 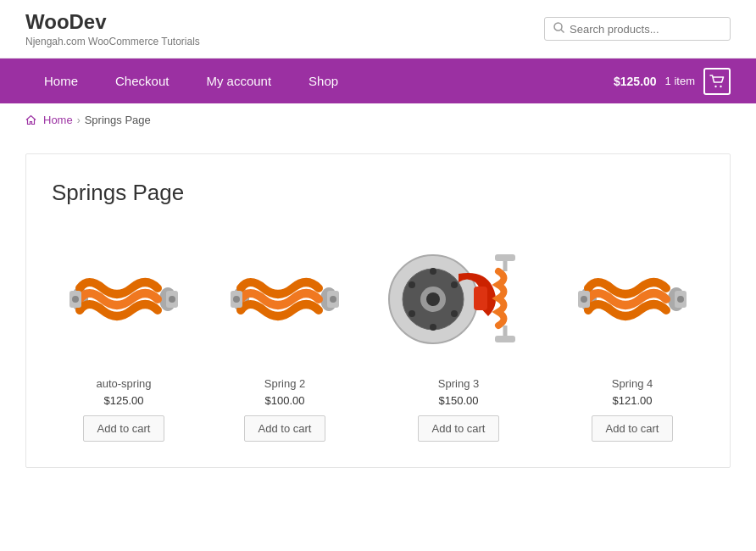 I want to click on page-title: Springs Page, so click(x=378, y=193).